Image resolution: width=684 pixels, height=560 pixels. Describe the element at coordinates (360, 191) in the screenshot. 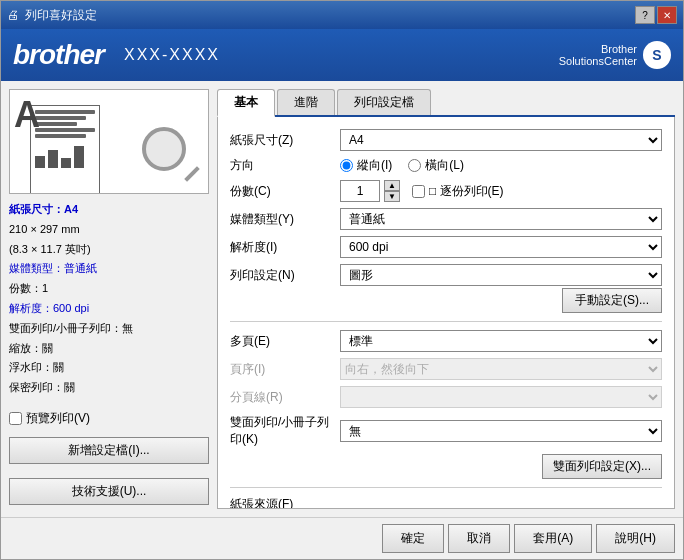

I see `copies-input` at that location.